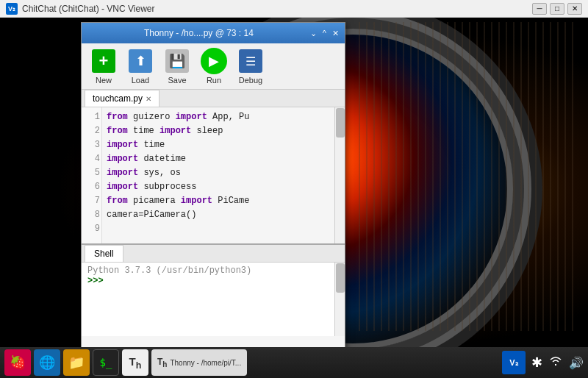  Describe the element at coordinates (294, 363) in the screenshot. I see `taskbar: 🍓 🌐 📁 $_ Th Th Thonny - /home/pi/T... V₂…` at that location.